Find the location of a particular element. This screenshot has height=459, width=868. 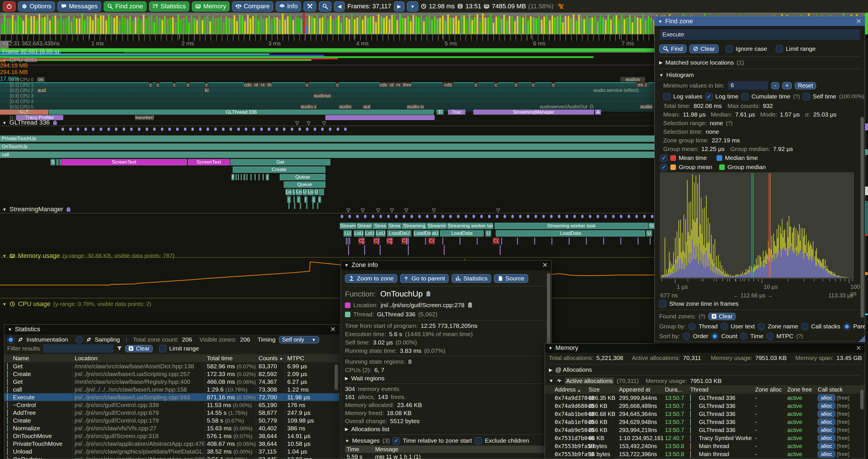

timeline-zone: Get is located at coordinates (280, 162).